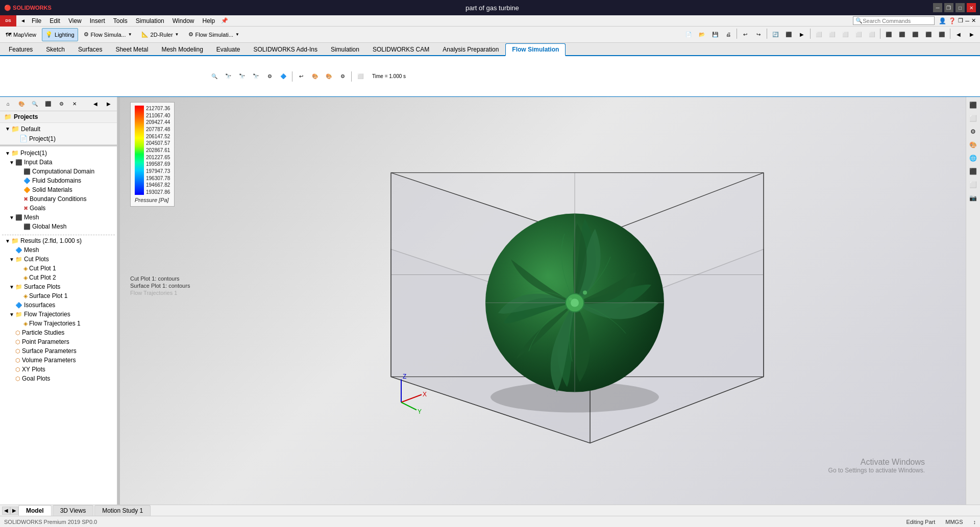 Image resolution: width=980 pixels, height=527 pixels. Describe the element at coordinates (14, 511) in the screenshot. I see `tab-nav-right: ▶` at that location.